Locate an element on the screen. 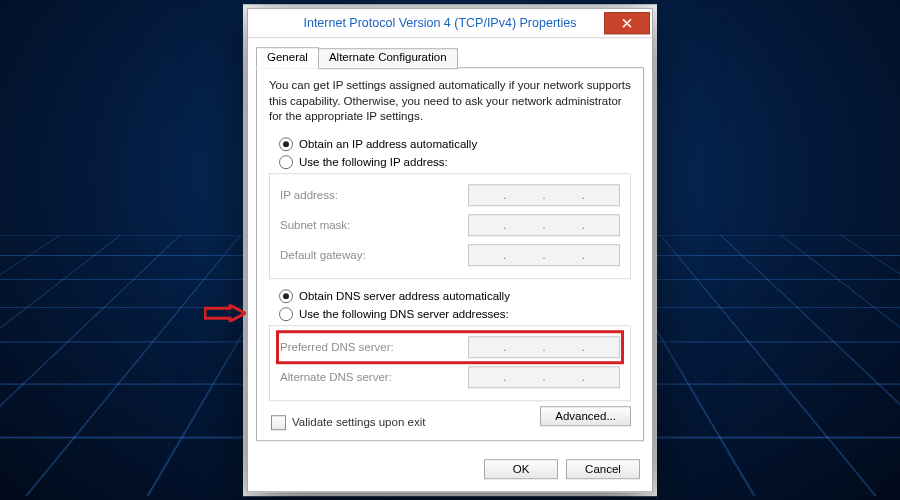  ok-button: OK is located at coordinates (521, 469).